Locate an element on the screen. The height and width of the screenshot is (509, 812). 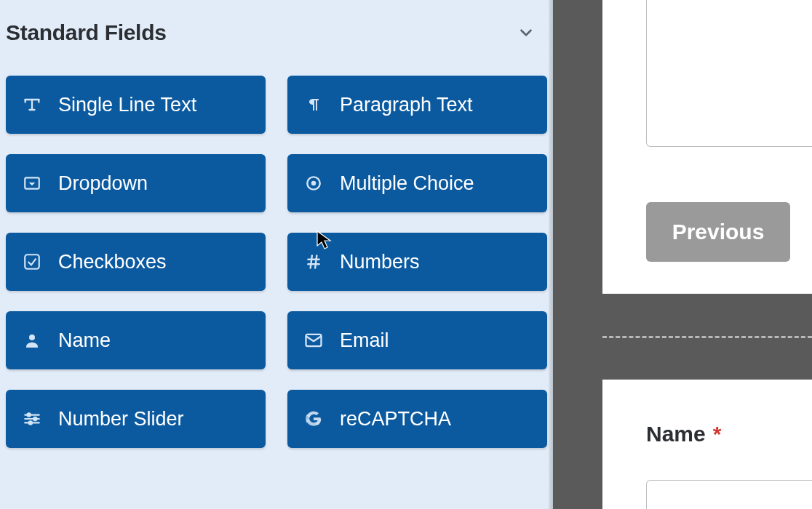
field-label: Numbers is located at coordinates (380, 262).